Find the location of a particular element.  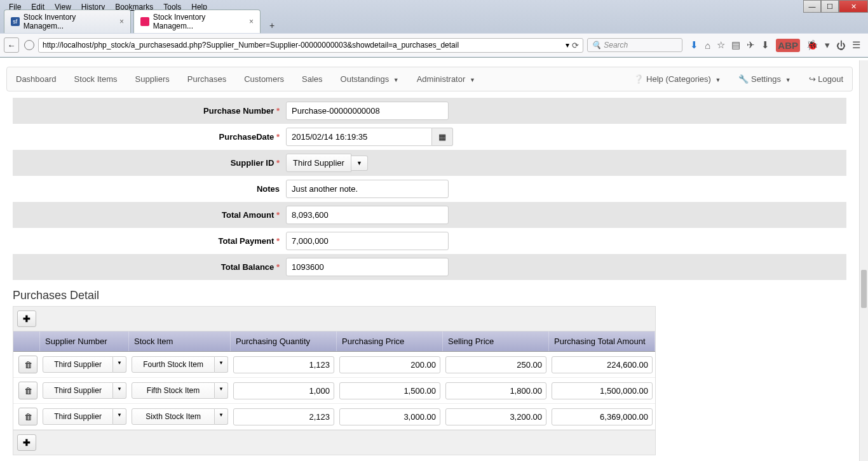

tab-1-title: Stock Inventory Managem... is located at coordinates (70, 22).